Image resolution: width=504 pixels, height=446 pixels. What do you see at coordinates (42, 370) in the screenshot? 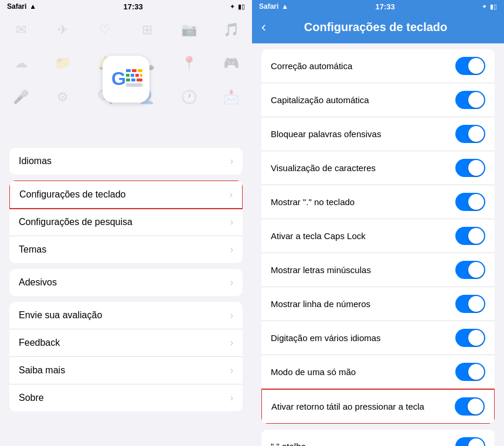
I see `menu-item-learn-more-label: Saiba mais` at bounding box center [42, 370].